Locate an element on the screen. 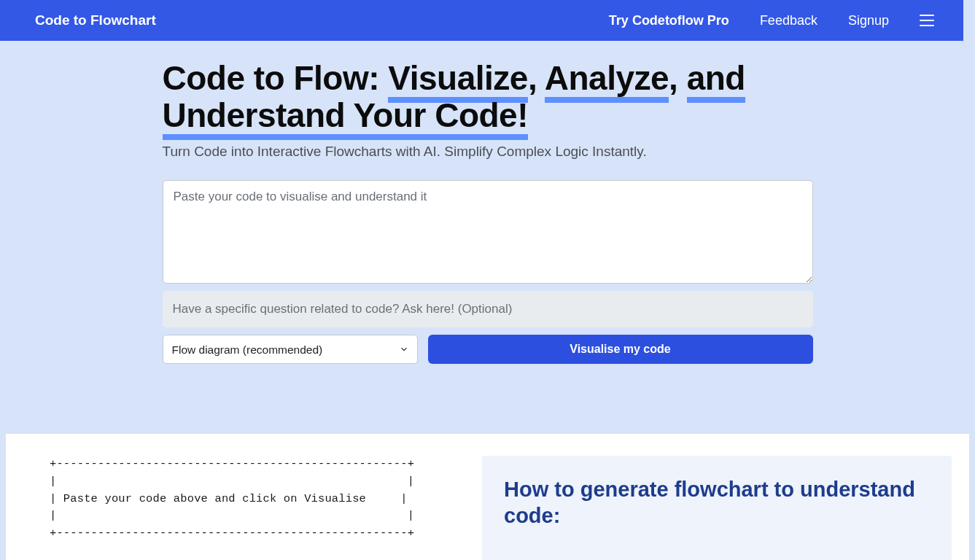 The height and width of the screenshot is (560, 975). form-row: Flow diagram (recommended) Visualise my … is located at coordinates (488, 349).